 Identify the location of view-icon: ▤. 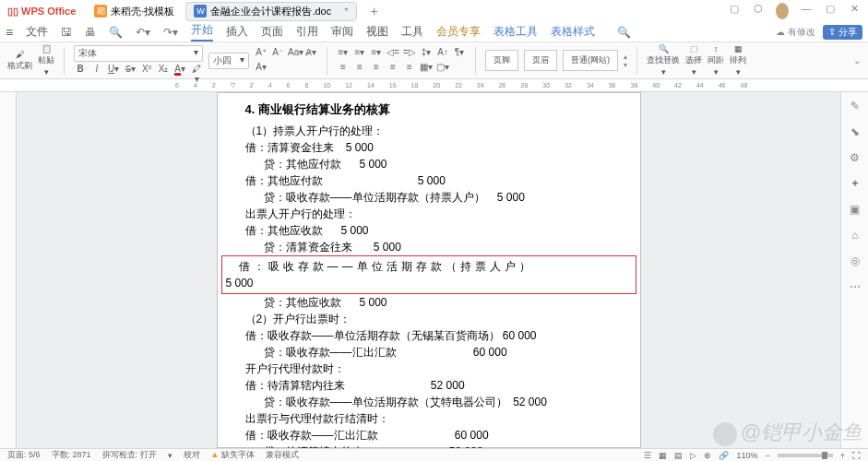
(679, 455).